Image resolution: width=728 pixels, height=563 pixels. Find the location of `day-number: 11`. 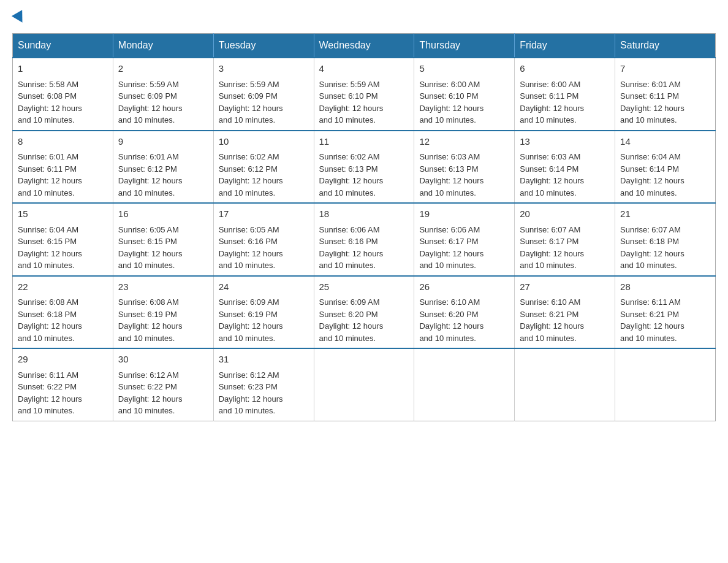

day-number: 11 is located at coordinates (364, 142).